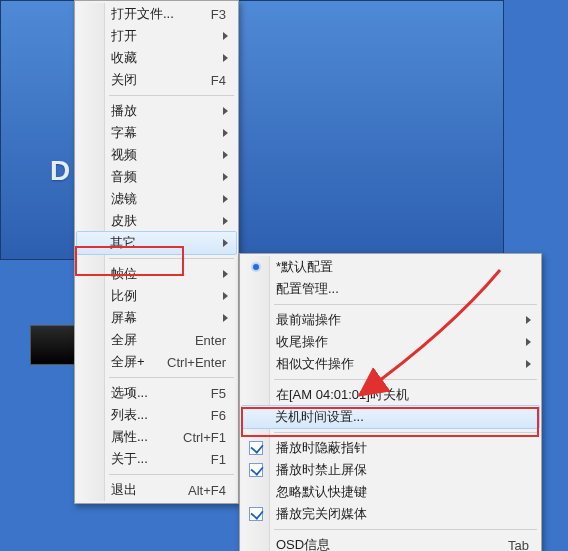 This screenshot has width=568, height=551. What do you see at coordinates (207, 490) in the screenshot?
I see `menu-item-hotkey: Alt+F4` at bounding box center [207, 490].